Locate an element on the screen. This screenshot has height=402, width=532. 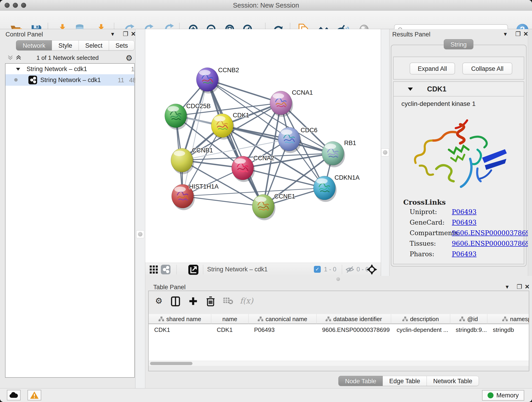
crosslink-label: Pharos: is located at coordinates (422, 254).